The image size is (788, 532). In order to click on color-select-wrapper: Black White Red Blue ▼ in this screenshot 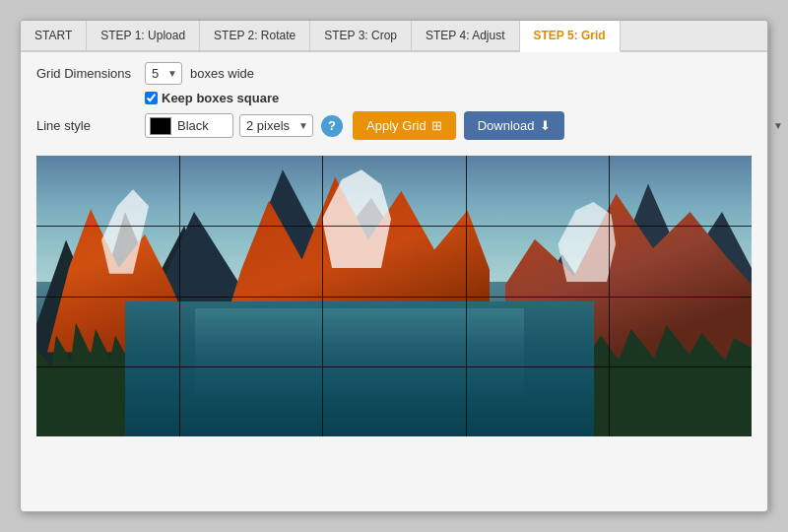, I will do `click(189, 126)`.